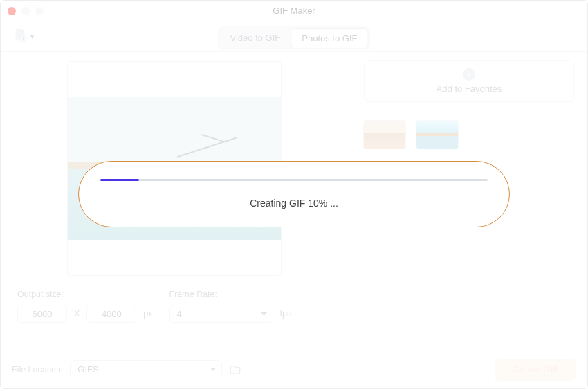  I want to click on progress-text: Creating GIF 10% ..., so click(294, 203).